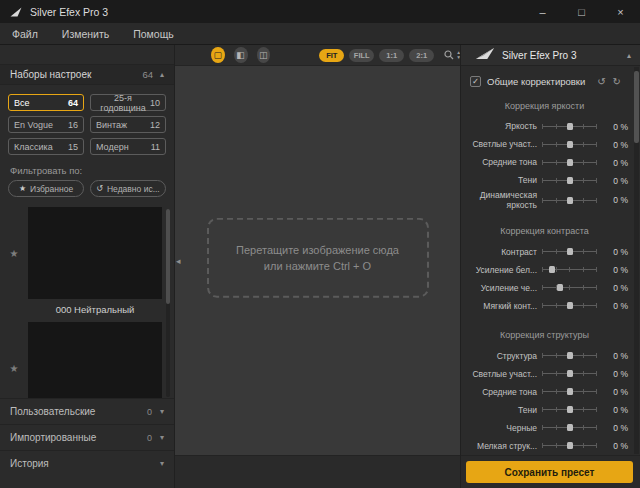  I want to click on section-history: История ▾, so click(87, 463).